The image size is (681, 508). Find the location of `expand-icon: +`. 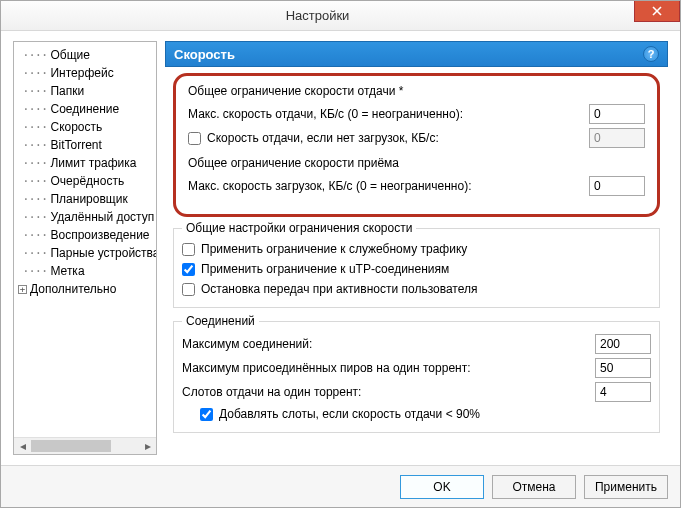

expand-icon: + is located at coordinates (22, 290).